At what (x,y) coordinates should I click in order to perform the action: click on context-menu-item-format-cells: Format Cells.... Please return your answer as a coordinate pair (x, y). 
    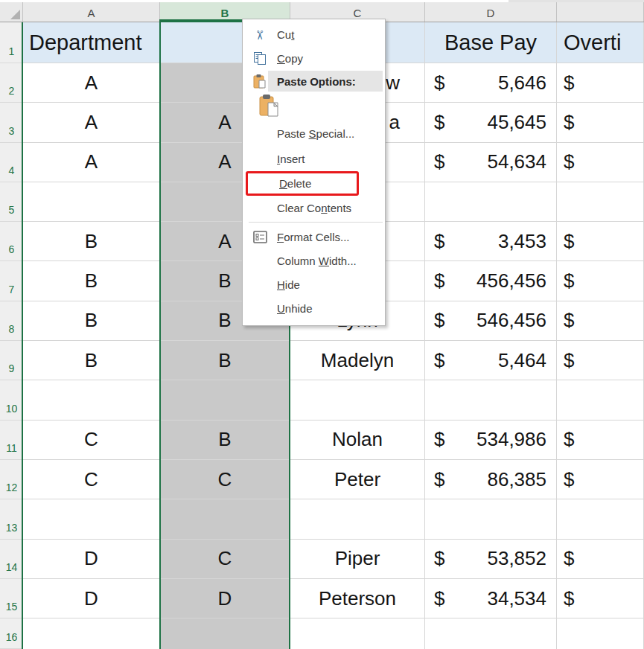
    Looking at the image, I should click on (314, 237).